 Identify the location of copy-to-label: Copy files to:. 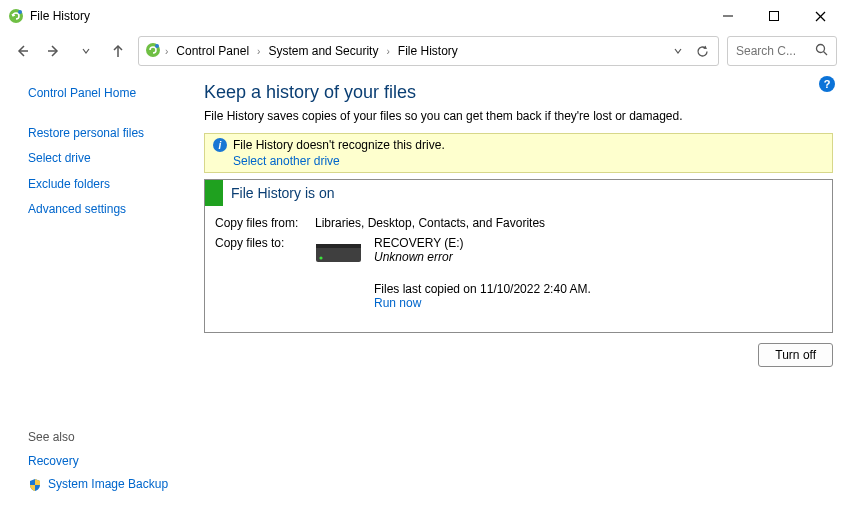
(265, 273).